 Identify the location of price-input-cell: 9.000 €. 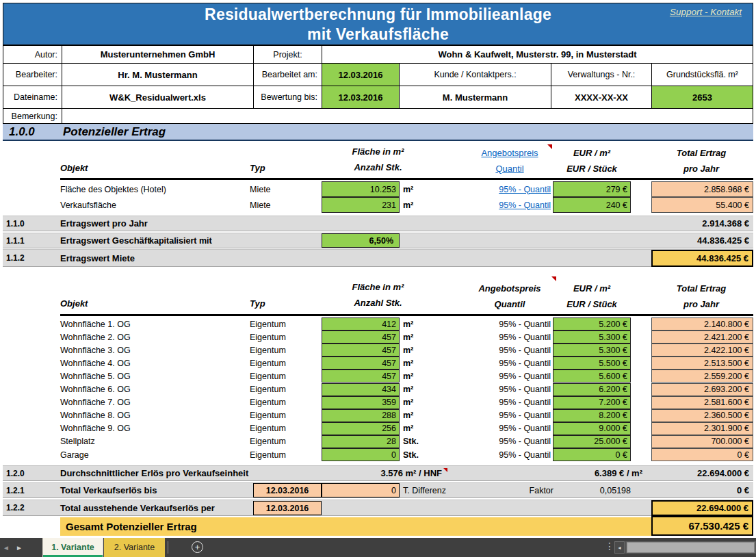
(592, 428).